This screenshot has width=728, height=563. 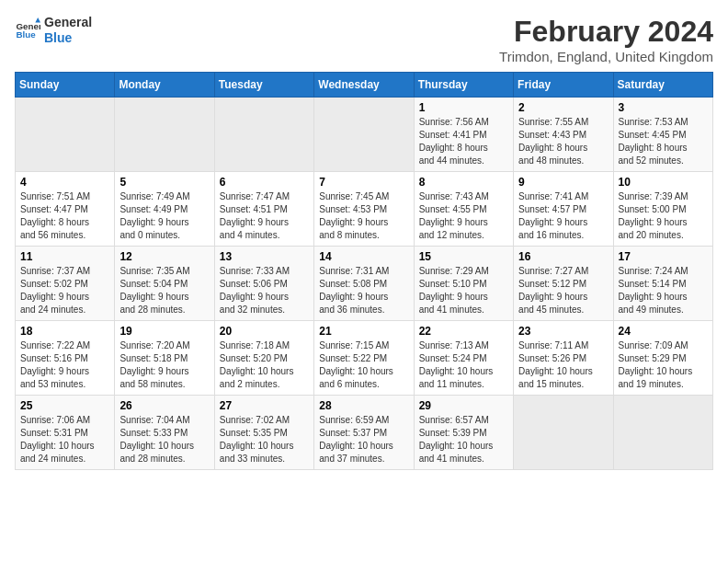 I want to click on page-header: General Blue General Blue February 2024 …, so click(x=364, y=40).